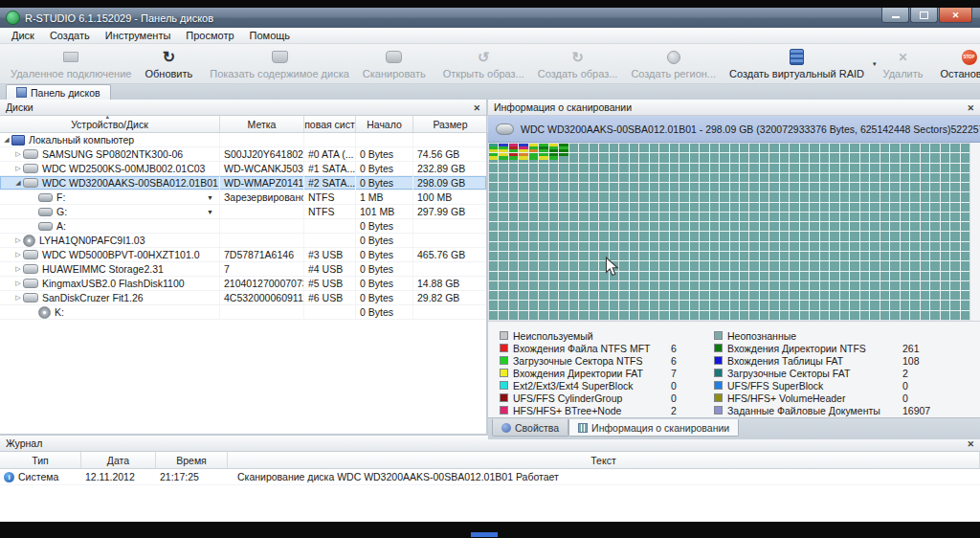 The height and width of the screenshot is (538, 980). What do you see at coordinates (477, 107) in the screenshot?
I see `disks-panel-close-icon` at bounding box center [477, 107].